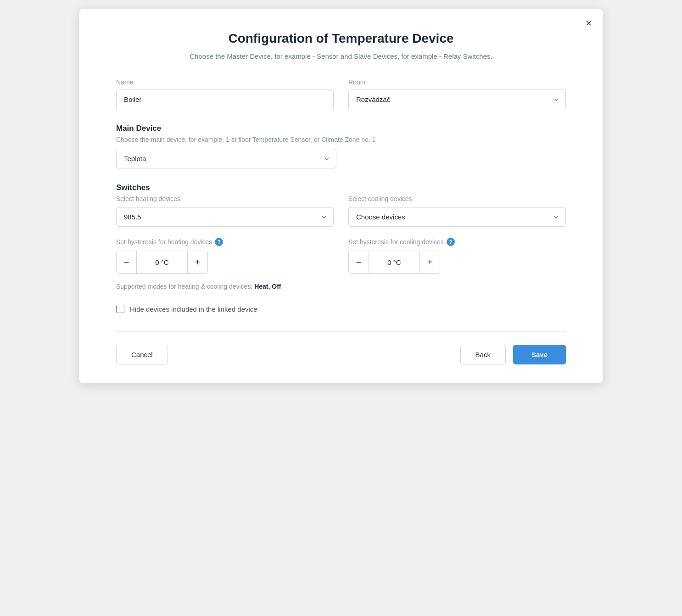  What do you see at coordinates (225, 94) in the screenshot?
I see `name-group: Name` at bounding box center [225, 94].